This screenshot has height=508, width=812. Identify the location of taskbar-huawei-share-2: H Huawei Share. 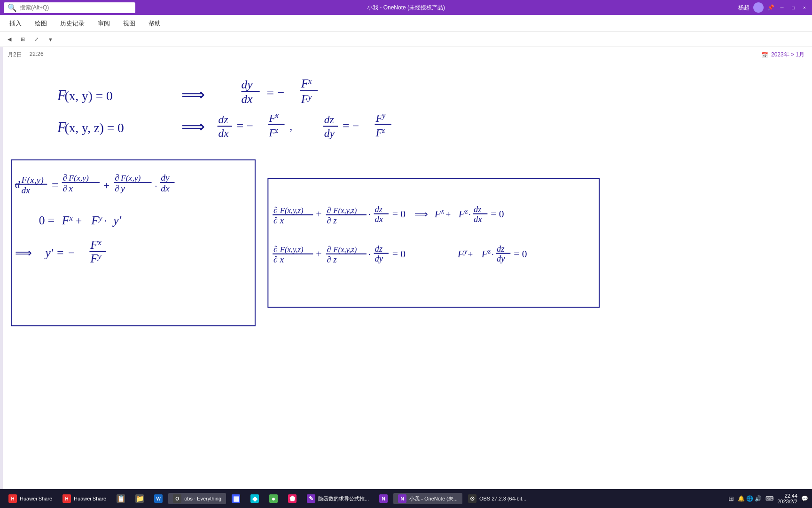
(85, 499).